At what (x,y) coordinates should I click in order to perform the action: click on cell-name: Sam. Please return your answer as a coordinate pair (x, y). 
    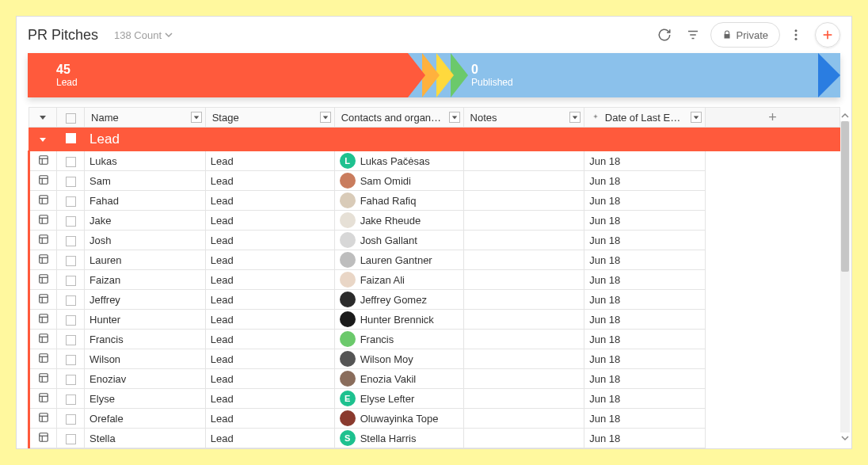
    Looking at the image, I should click on (146, 181).